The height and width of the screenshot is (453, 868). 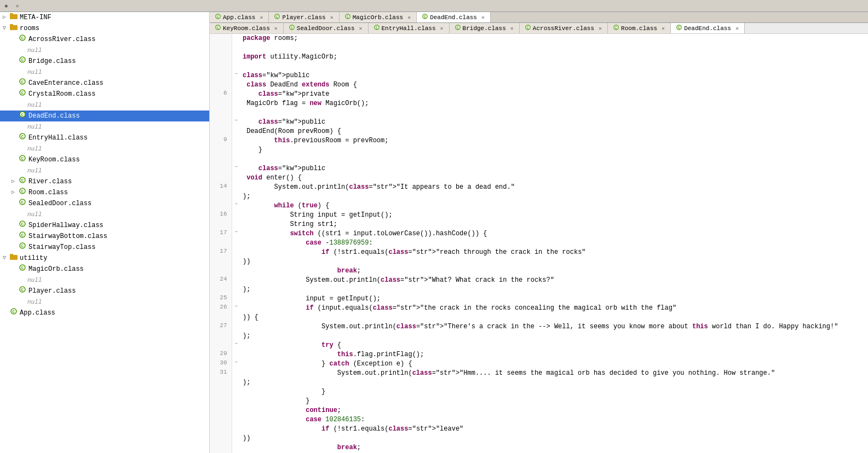 I want to click on tab-Room-class: CRoom.class✕, so click(x=640, y=28).